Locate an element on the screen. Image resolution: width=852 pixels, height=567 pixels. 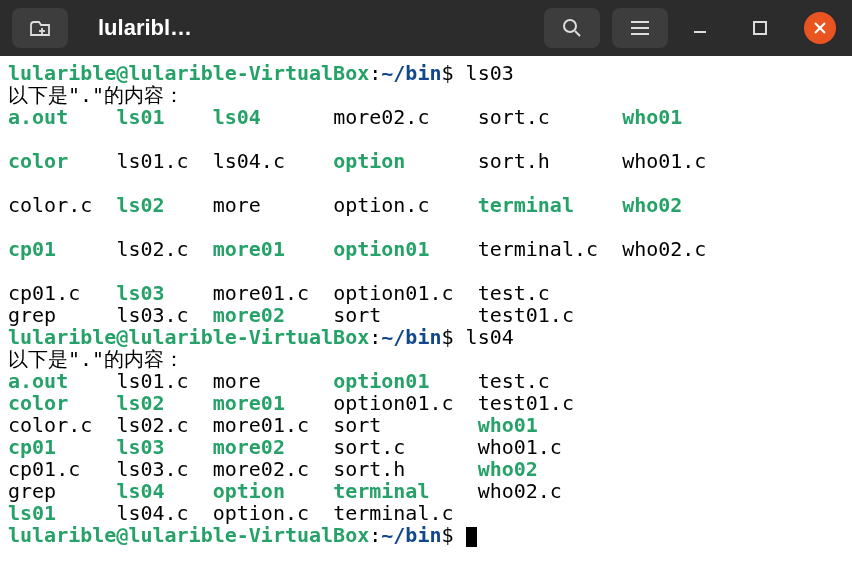
listing-row: color ls02 more01 option01.c test01.c is located at coordinates (426, 403).